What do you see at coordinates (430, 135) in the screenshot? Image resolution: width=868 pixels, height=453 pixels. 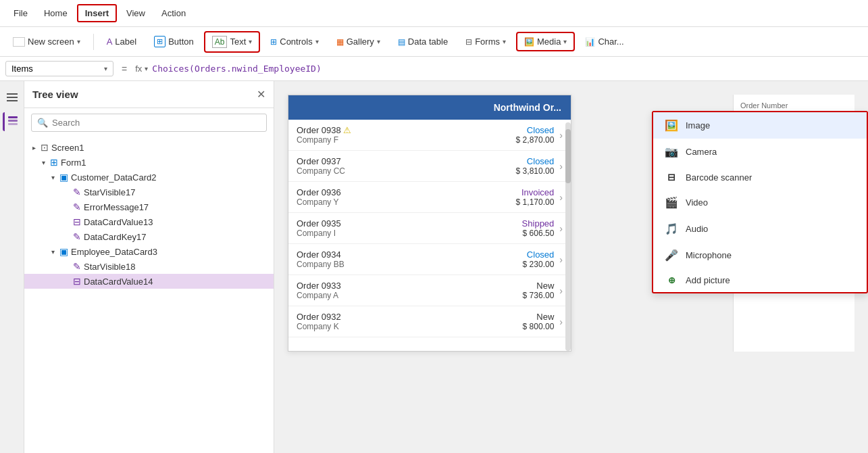 I see `order-row-0938: Order 0938 ⚠ Company F Closed $ 2,870.00…` at bounding box center [430, 135].